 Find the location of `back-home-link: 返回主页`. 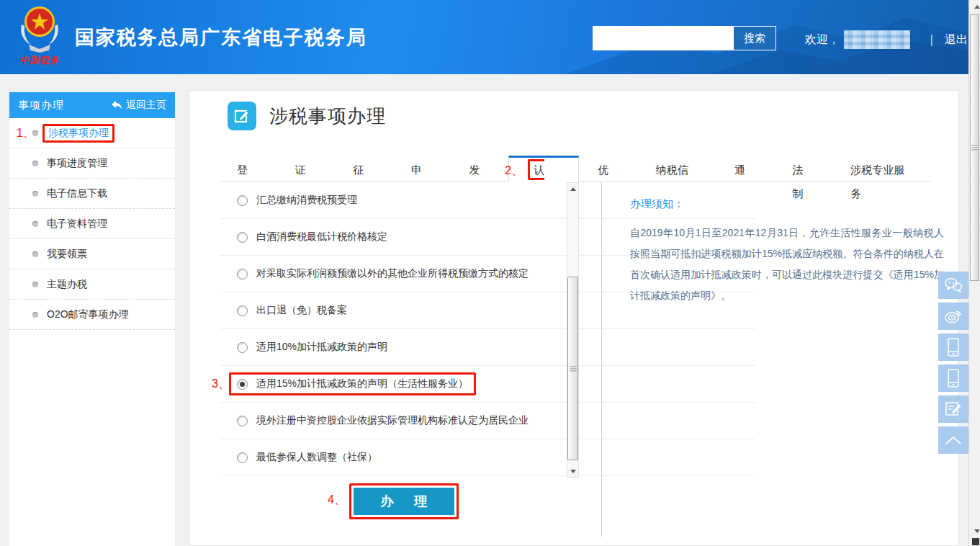

back-home-link: 返回主页 is located at coordinates (138, 105).